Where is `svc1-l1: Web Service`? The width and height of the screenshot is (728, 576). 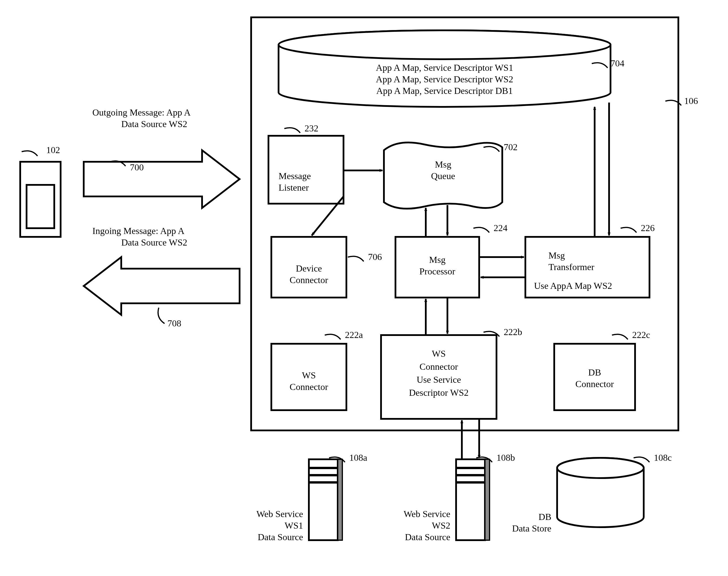
svc1-l1: Web Service is located at coordinates (280, 514).